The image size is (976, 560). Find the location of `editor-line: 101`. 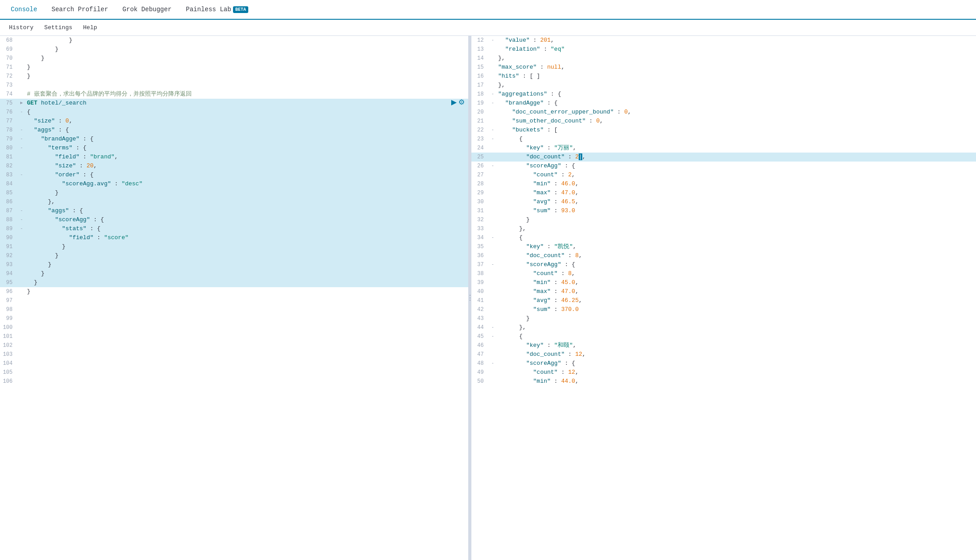

editor-line: 101 is located at coordinates (234, 337).